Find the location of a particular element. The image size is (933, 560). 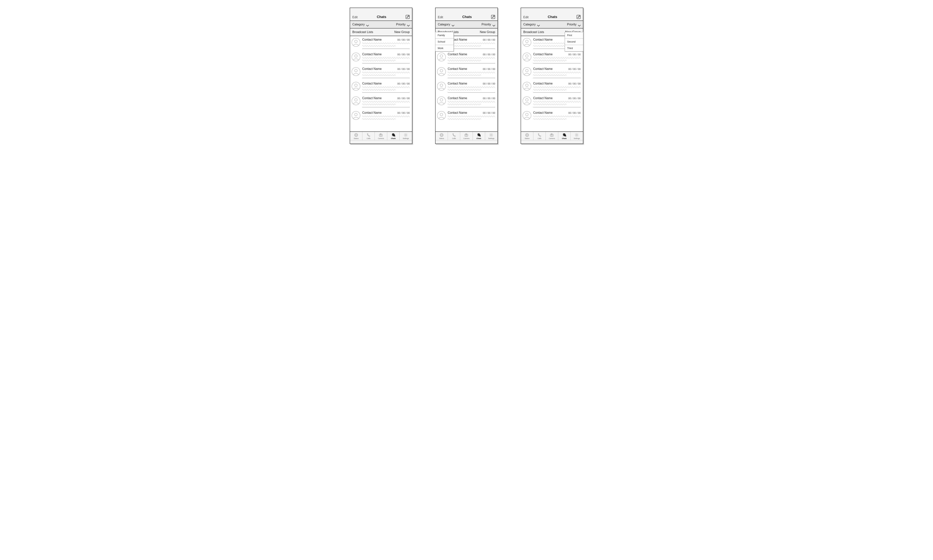

menu-item: Family is located at coordinates (445, 35).